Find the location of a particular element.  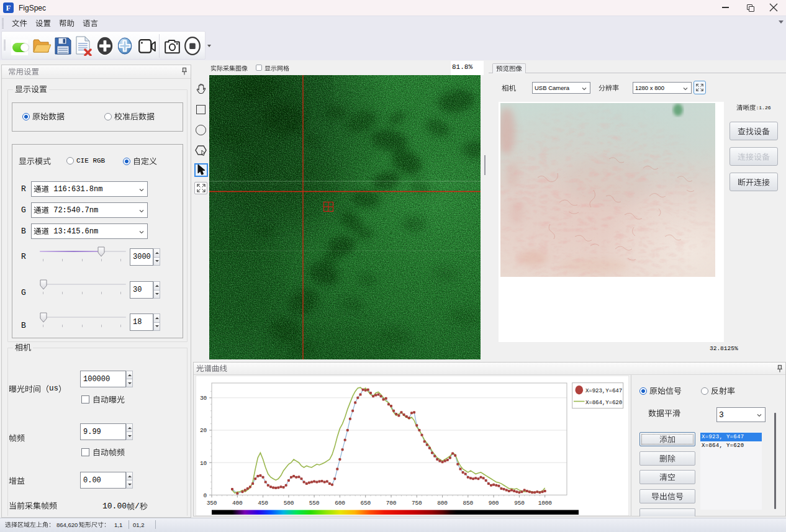

svg-text: 850 is located at coordinates (468, 503).